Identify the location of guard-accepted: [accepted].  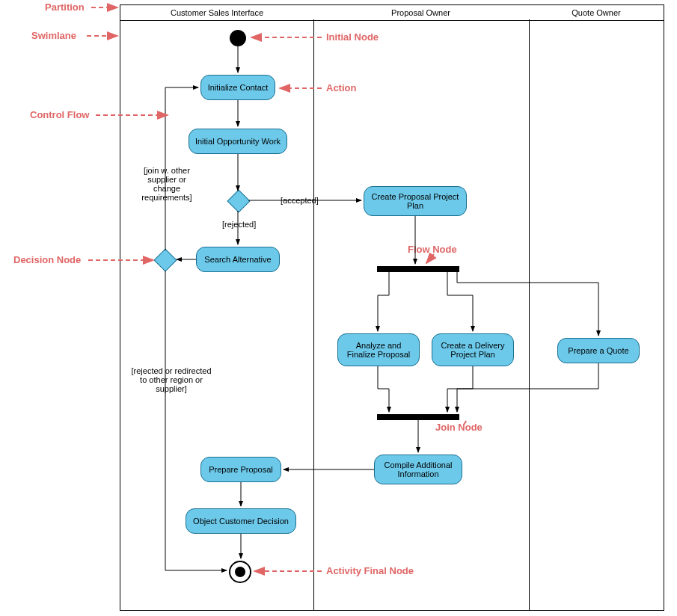
(299, 200).